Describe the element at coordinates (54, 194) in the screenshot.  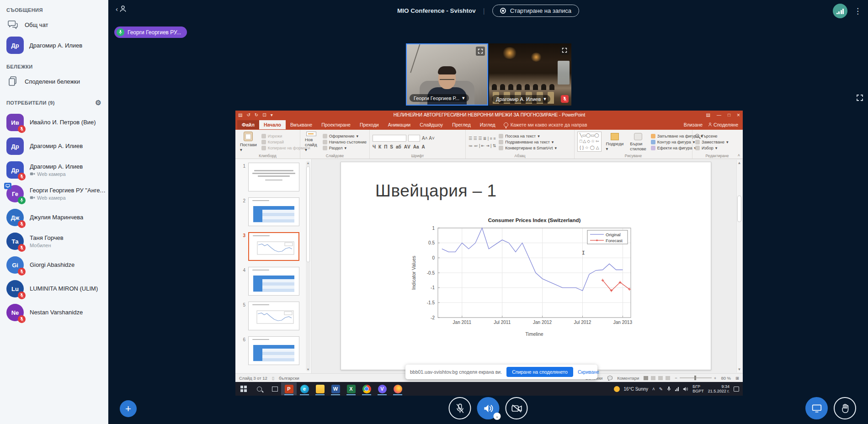
I see `user-list-item: ГеГеорги Георгиев РУ "Ангел Кънч…Web кам…` at that location.